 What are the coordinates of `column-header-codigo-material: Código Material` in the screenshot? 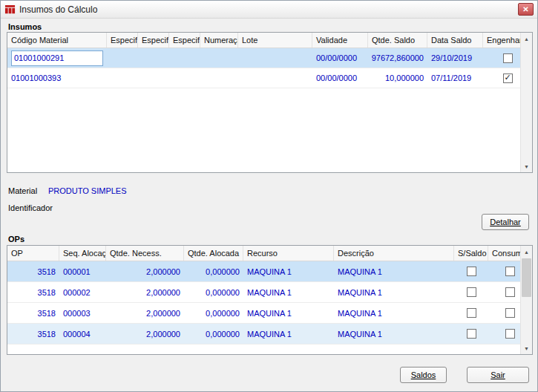 It's located at (57, 40).